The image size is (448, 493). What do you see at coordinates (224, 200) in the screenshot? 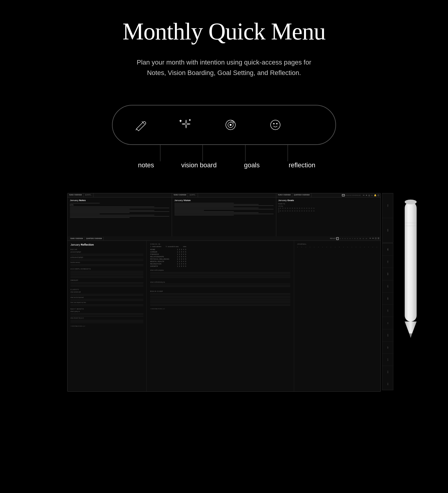
I see `vision-panel-title: January Vision` at bounding box center [224, 200].